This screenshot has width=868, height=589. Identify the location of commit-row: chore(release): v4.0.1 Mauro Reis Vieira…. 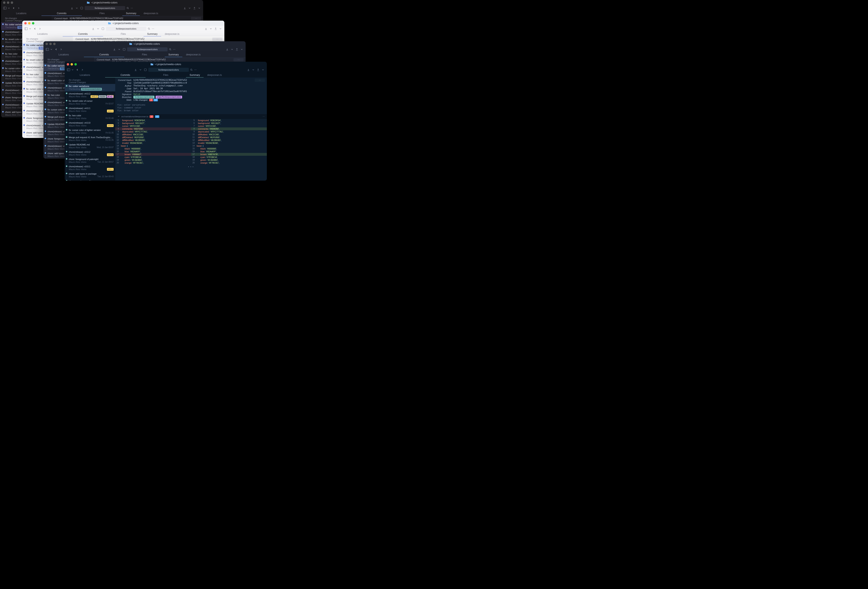
(90, 110).